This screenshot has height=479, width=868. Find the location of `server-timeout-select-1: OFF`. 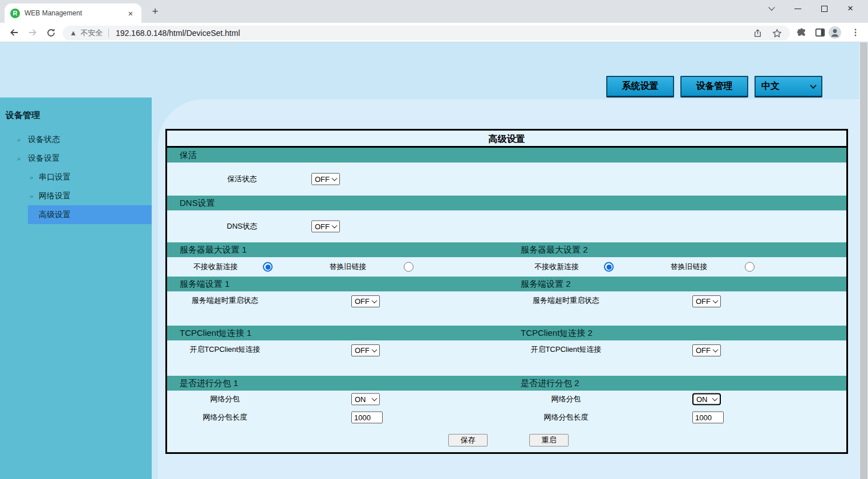

server-timeout-select-1: OFF is located at coordinates (366, 301).